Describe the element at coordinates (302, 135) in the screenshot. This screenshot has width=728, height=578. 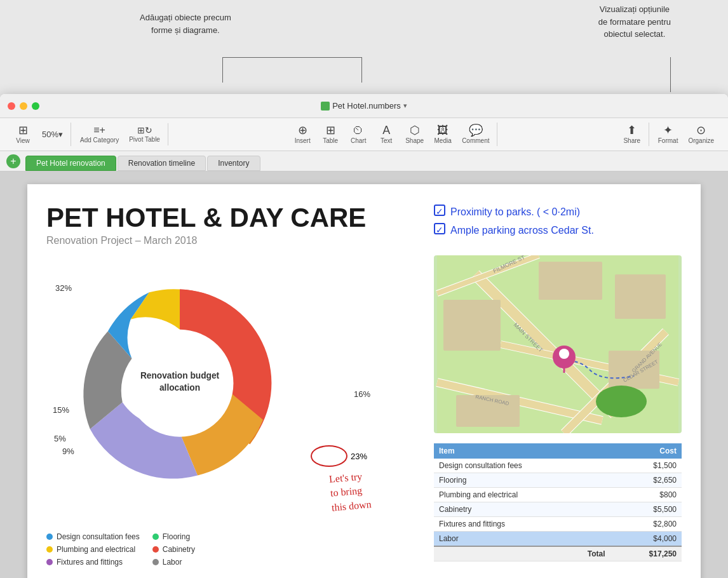
I see `insert-button: ⊕ Insert` at that location.